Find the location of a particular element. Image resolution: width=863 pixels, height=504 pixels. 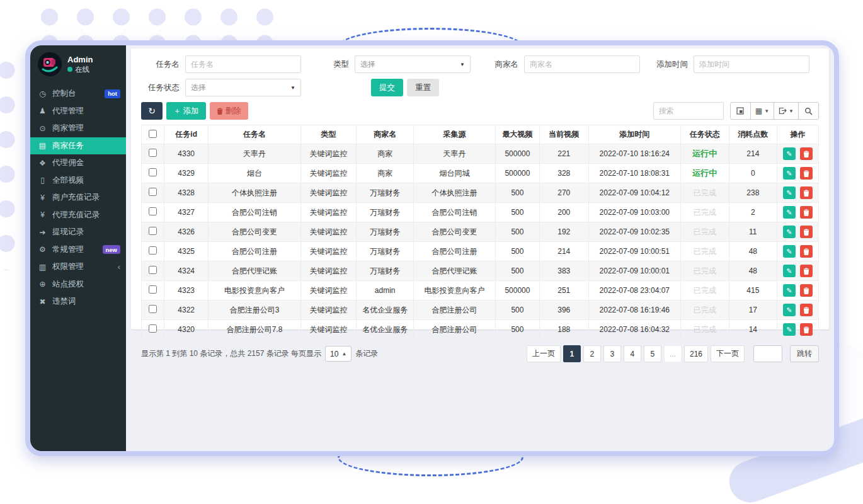

cell-source: 合肥公司注销 is located at coordinates (455, 213).